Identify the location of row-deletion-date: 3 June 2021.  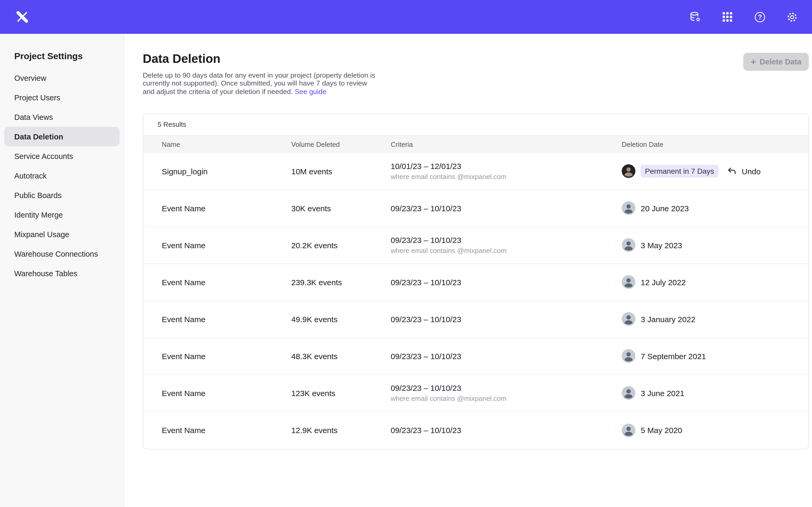
(674, 393).